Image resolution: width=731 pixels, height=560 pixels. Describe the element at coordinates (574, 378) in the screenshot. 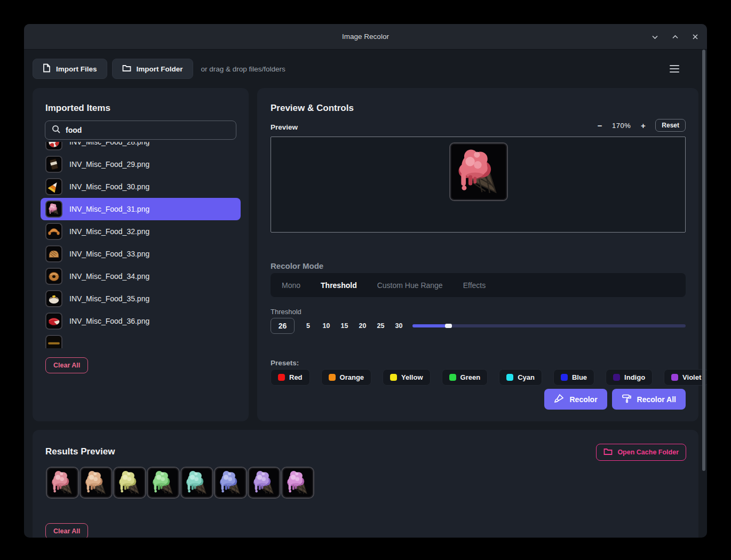

I see `preset-blue-button: Blue` at that location.